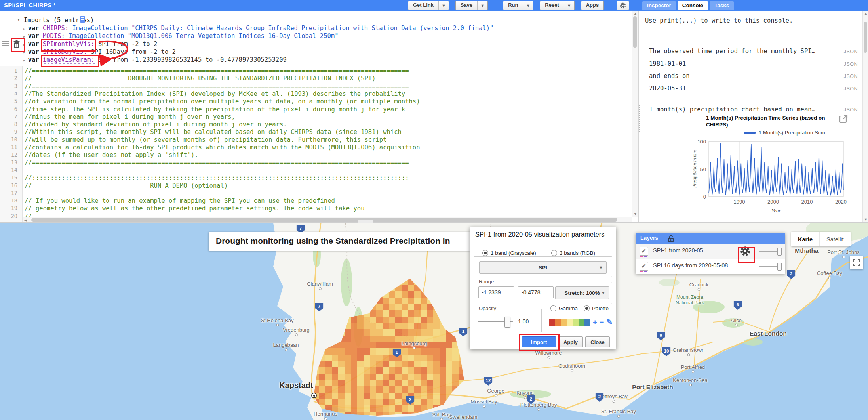  What do you see at coordinates (710, 238) in the screenshot?
I see `layers-header: Layers` at bounding box center [710, 238].